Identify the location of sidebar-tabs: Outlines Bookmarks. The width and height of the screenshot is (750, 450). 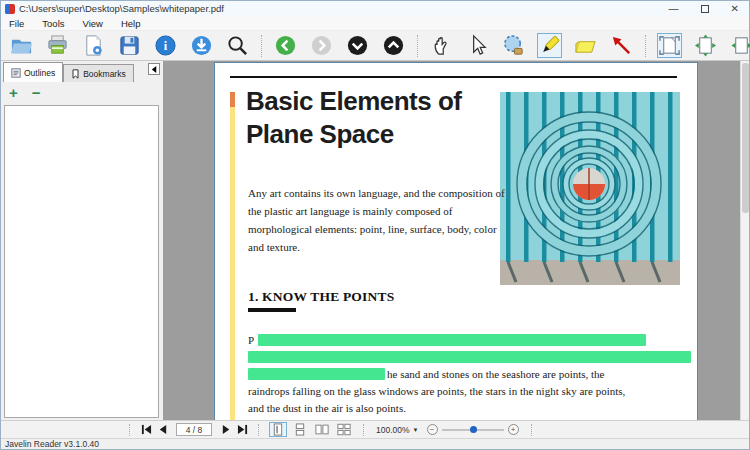
(82, 72).